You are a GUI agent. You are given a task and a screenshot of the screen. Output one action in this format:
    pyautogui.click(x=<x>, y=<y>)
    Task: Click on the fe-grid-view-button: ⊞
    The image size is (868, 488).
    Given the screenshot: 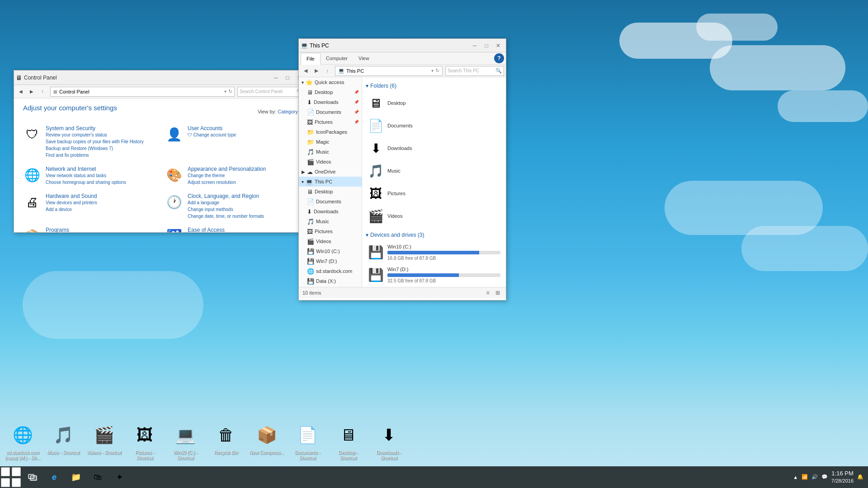 What is the action you would take?
    pyautogui.click(x=498, y=293)
    